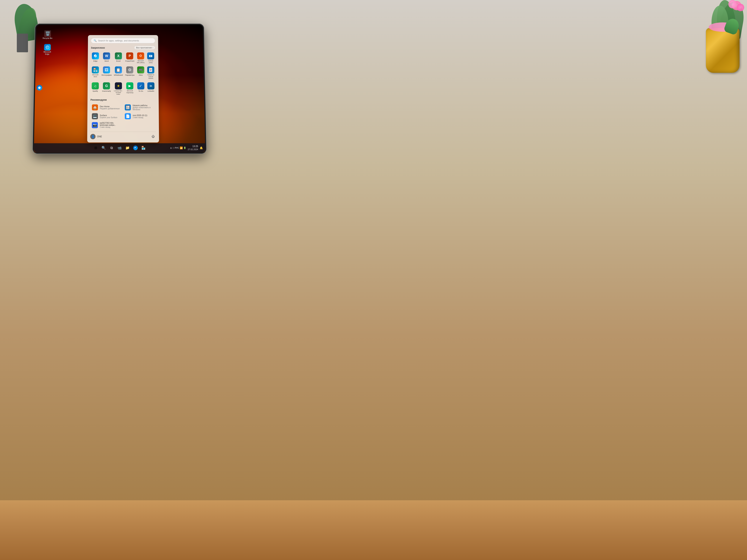  I want to click on taskbar-taskview-button: ⧉, so click(111, 148).